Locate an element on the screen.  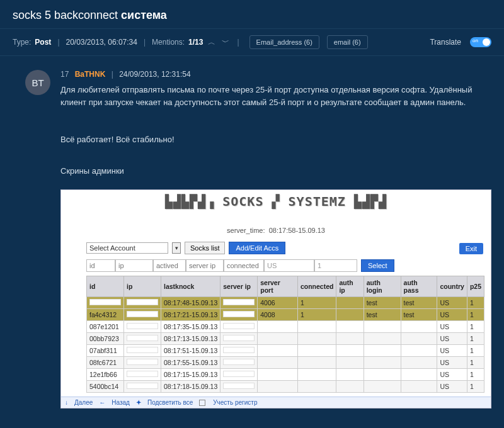
filter-actived is located at coordinates (169, 266).